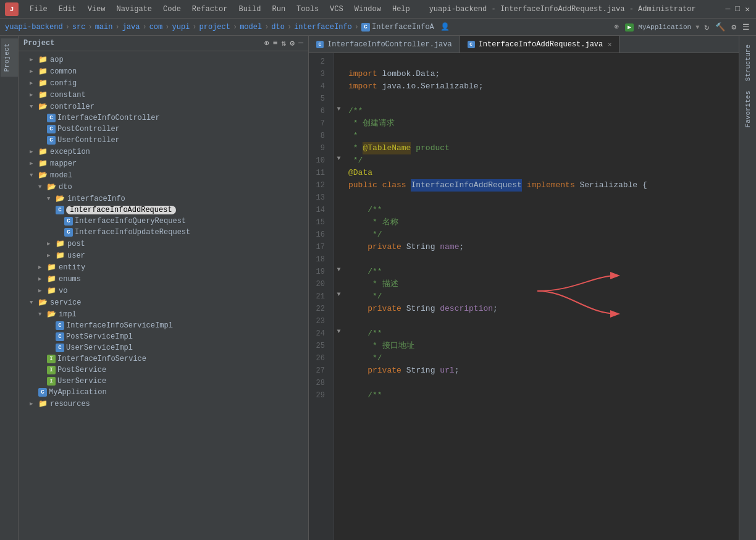 The width and height of the screenshot is (756, 540). Describe the element at coordinates (96, 9) in the screenshot. I see `menu-view: View` at that location.